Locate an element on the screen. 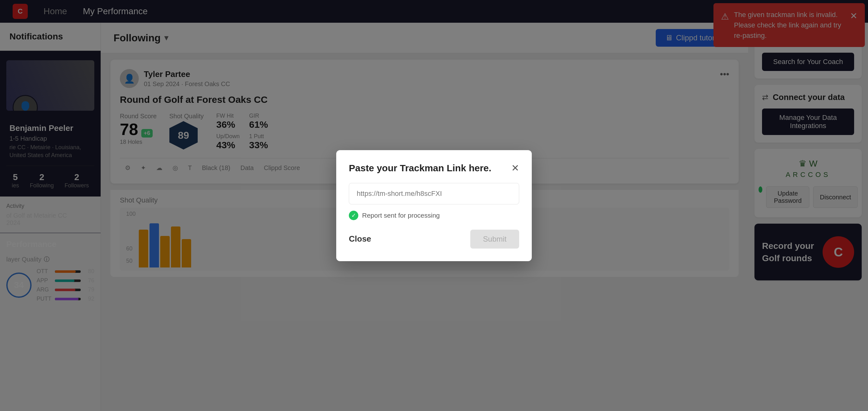 The width and height of the screenshot is (868, 411). modal-success-message: ✓ Report sent for processing is located at coordinates (434, 216).